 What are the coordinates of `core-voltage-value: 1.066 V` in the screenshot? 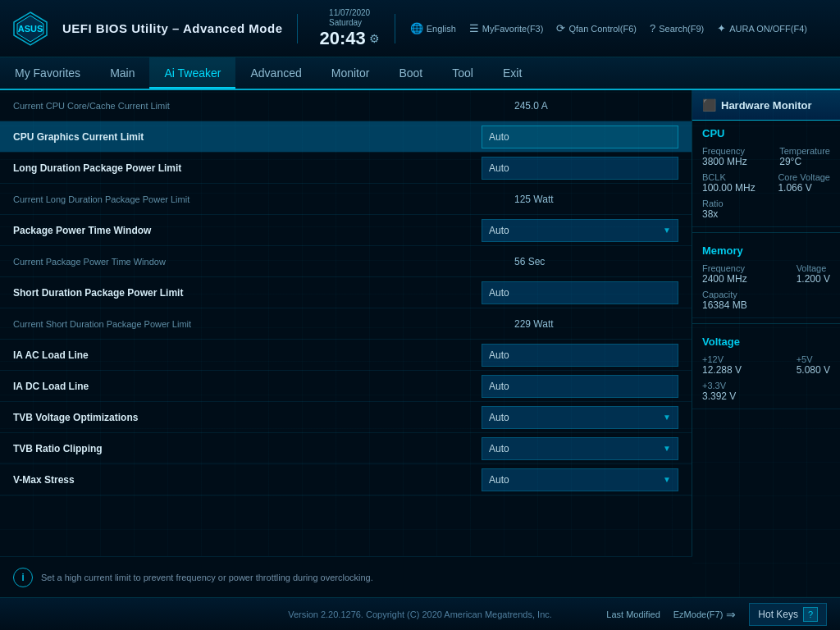 It's located at (804, 188).